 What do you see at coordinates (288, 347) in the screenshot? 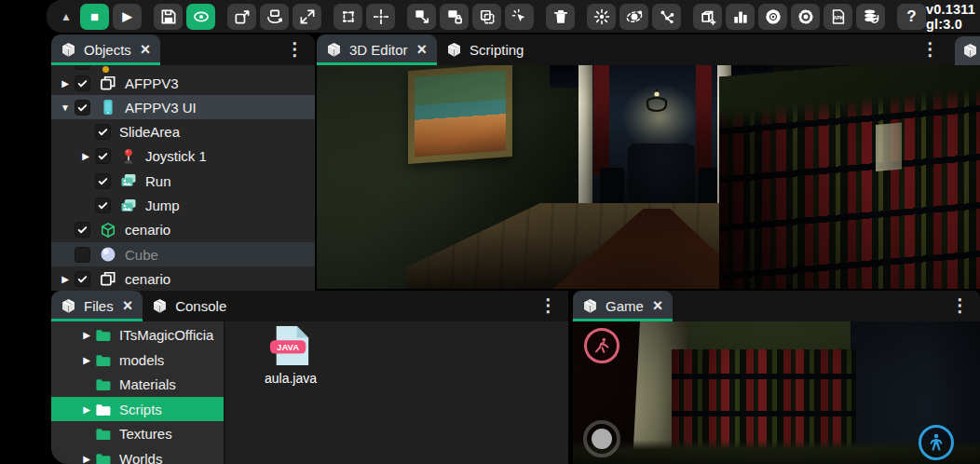
I see `java-badge: JAVA` at bounding box center [288, 347].